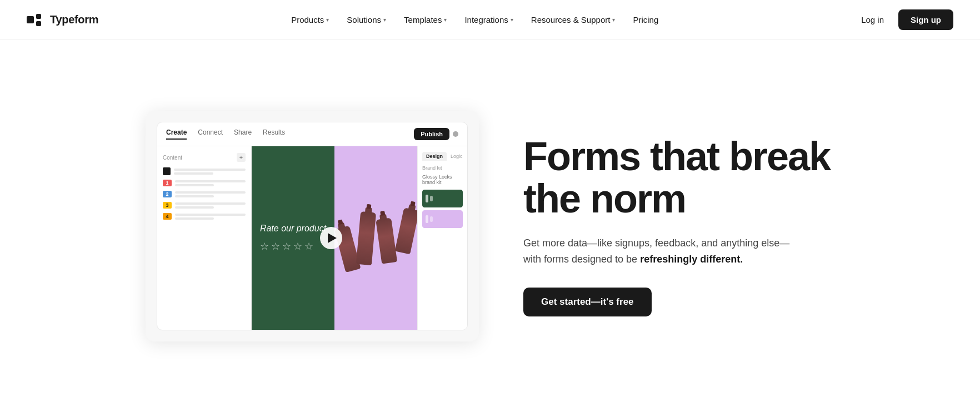 Image resolution: width=980 pixels, height=401 pixels. Describe the element at coordinates (293, 238) in the screenshot. I see `mock-form-content: Rate our product ☆ ☆ ☆ ☆ ☆` at that location.